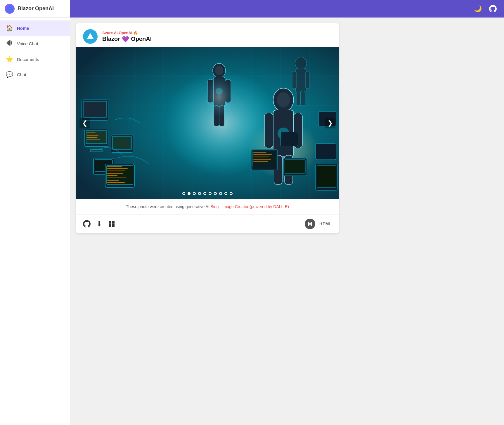 The width and height of the screenshot is (504, 425). What do you see at coordinates (117, 33) in the screenshot?
I see `azure-openai-link: Azure.AI.OpenAI` at bounding box center [117, 33].